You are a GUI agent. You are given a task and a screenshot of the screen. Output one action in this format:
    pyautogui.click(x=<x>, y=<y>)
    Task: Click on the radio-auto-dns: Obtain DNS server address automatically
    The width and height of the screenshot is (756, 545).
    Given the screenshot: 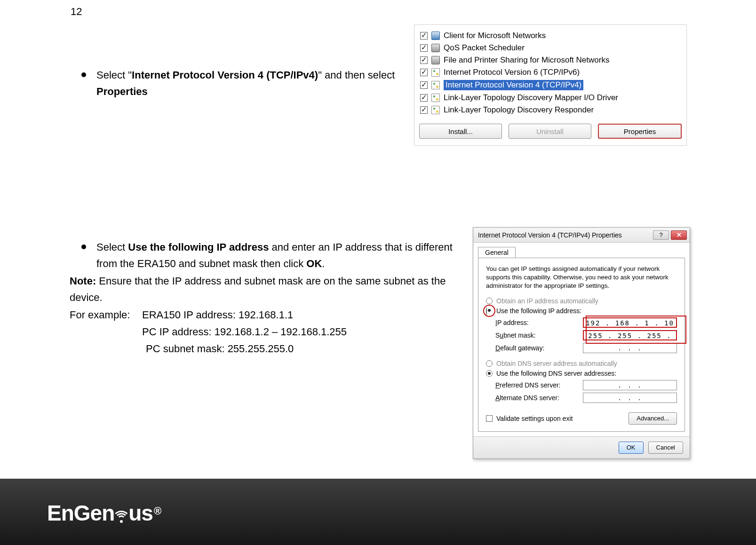 What is the action you would take?
    pyautogui.click(x=581, y=363)
    